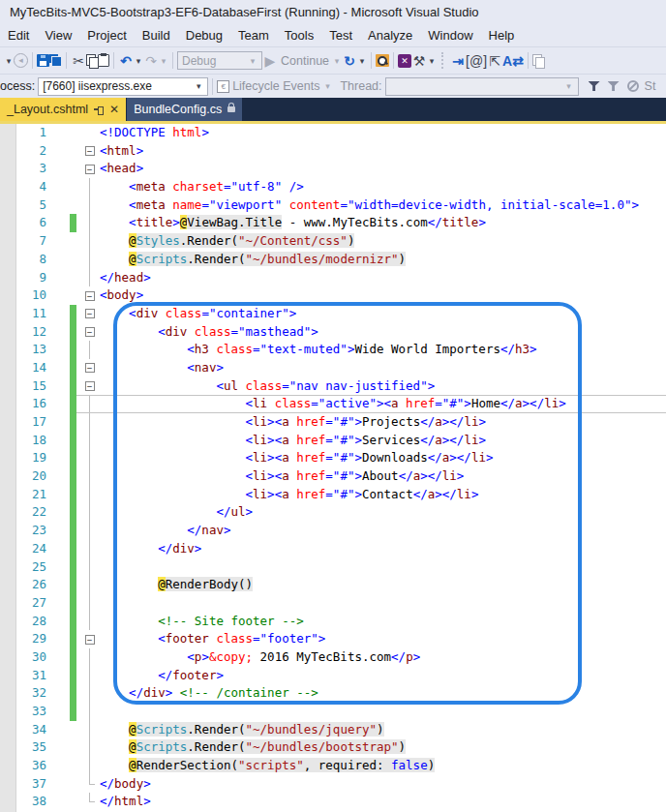 The width and height of the screenshot is (666, 812). Describe the element at coordinates (270, 61) in the screenshot. I see `continue-play-icon: ▶` at that location.